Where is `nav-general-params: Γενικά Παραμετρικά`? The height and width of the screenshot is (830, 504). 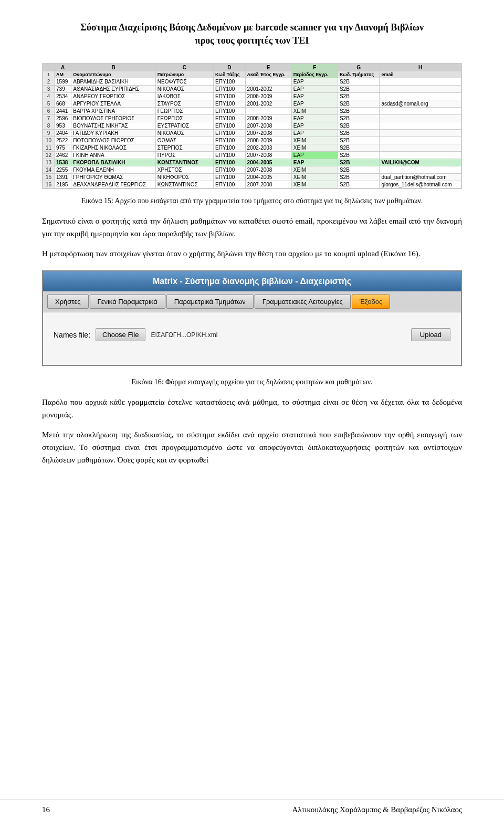 nav-general-params: Γενικά Παραμετρικά is located at coordinates (128, 301).